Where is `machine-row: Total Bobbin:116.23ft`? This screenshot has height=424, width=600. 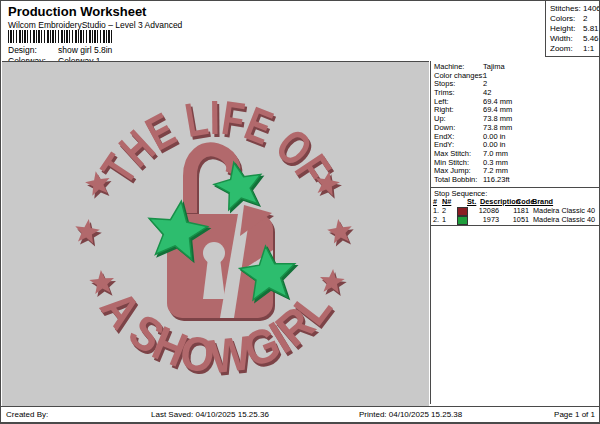
machine-row: Total Bobbin:116.23ft is located at coordinates (516, 180).